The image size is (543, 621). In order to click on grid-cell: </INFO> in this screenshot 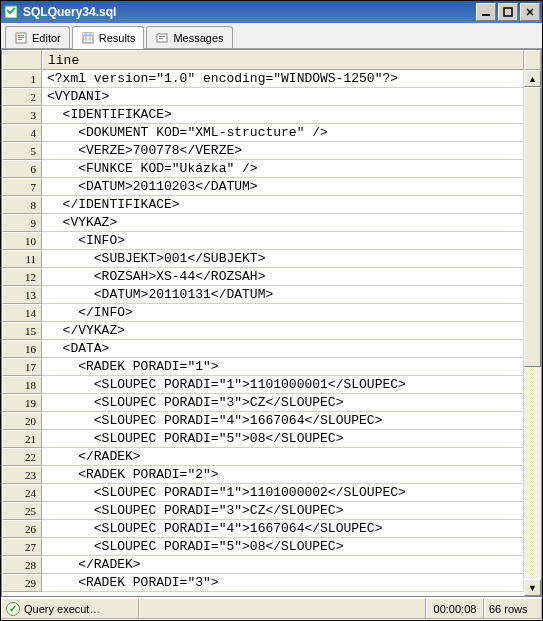, I will do `click(283, 313)`.